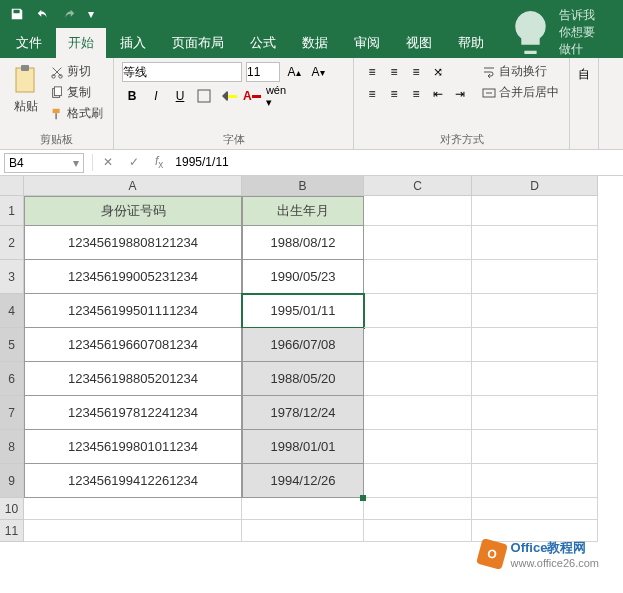  What do you see at coordinates (44, 163) in the screenshot?
I see `name-box: B4 ▾` at bounding box center [44, 163].